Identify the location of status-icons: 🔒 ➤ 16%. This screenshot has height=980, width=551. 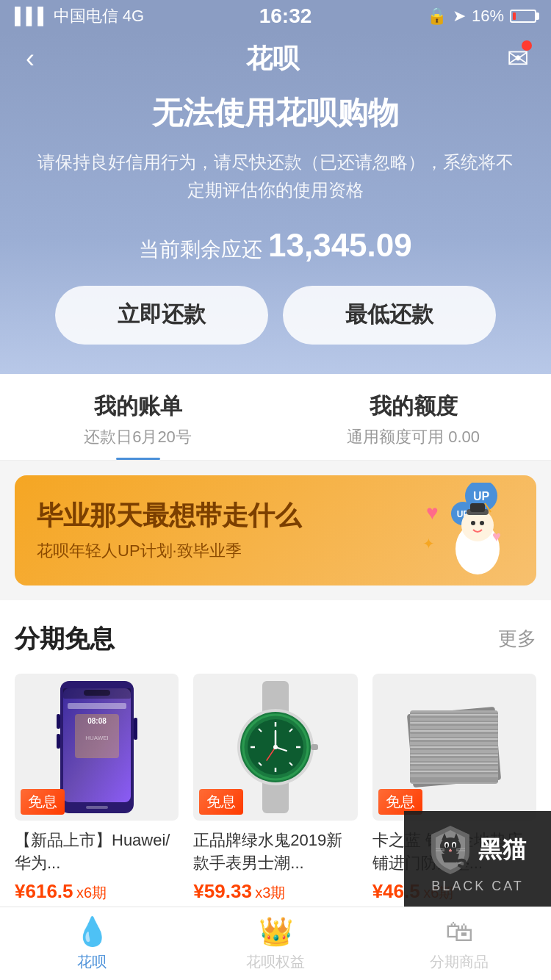
(482, 16).